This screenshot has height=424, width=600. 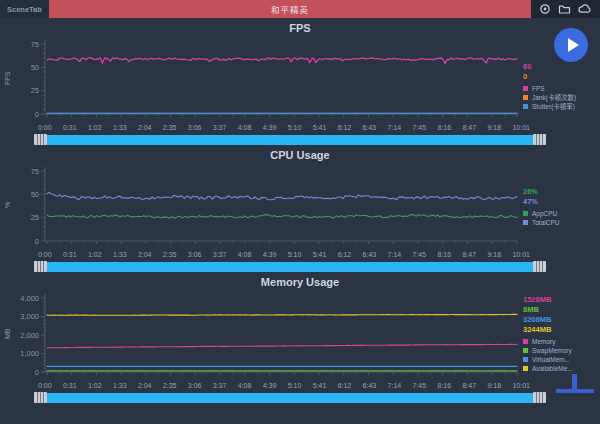 What do you see at coordinates (562, 330) in the screenshot?
I see `value-readout: 3244MB` at bounding box center [562, 330].